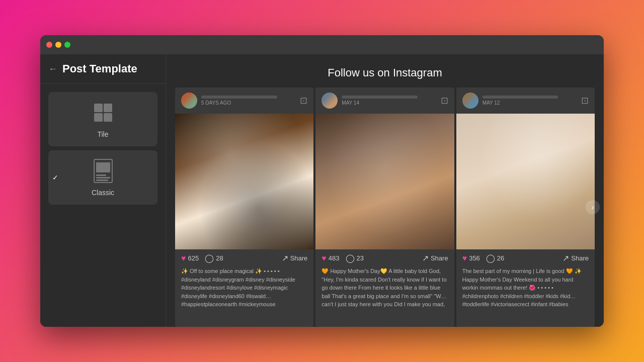 Image resolution: width=644 pixels, height=362 pixels. Describe the element at coordinates (495, 258) in the screenshot. I see `comments-group-3: ◯ 26` at that location.